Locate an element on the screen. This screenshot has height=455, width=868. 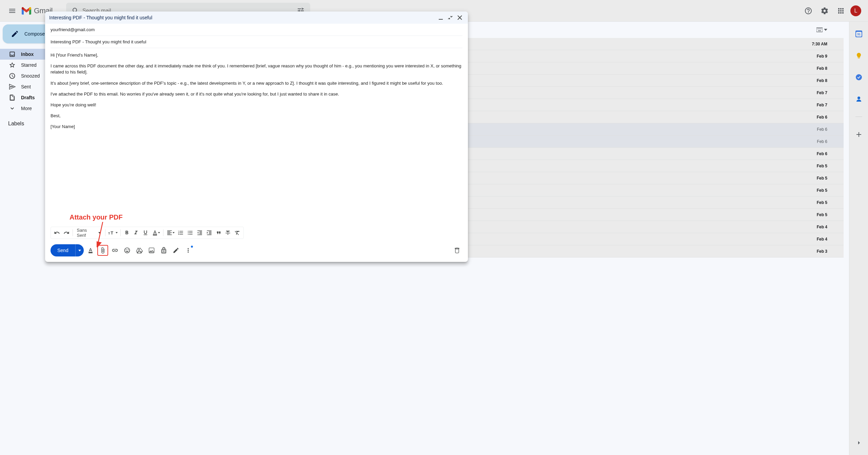
contacts-addon is located at coordinates (859, 99).